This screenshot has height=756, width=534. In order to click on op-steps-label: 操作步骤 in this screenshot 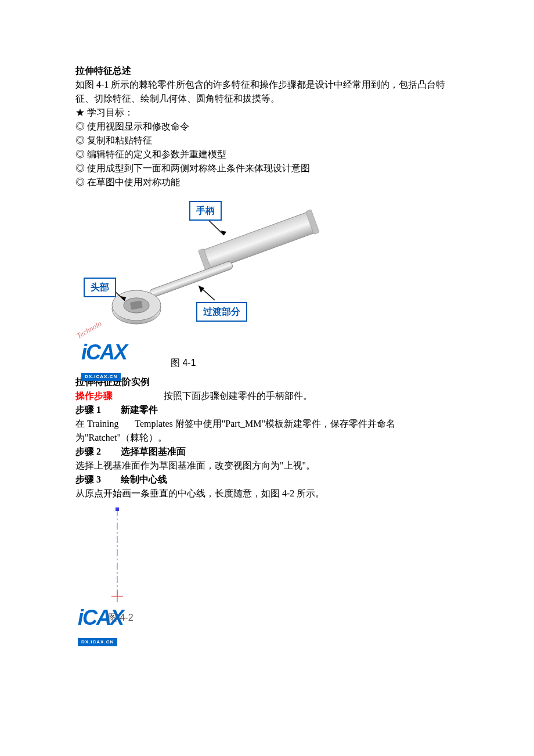, I will do `click(94, 396)`.